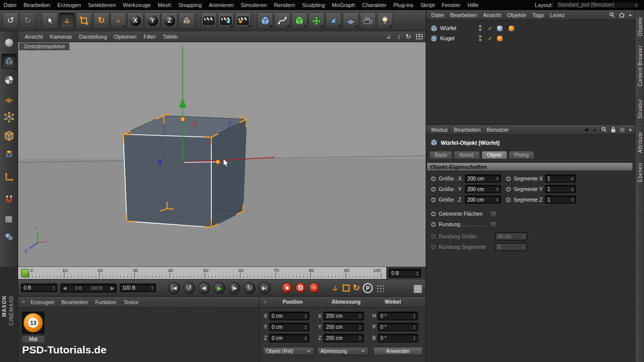 The width and height of the screenshot is (644, 362). I want to click on layout-stepper-icon: ▲▼, so click(636, 5).